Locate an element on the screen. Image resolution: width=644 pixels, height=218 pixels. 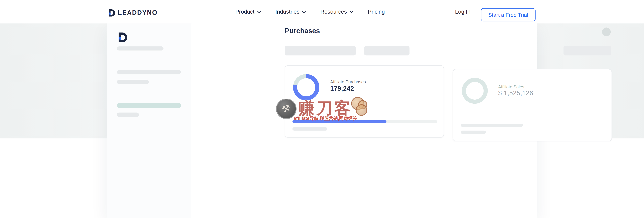
card-value: $ 1,525,126 is located at coordinates (516, 93).